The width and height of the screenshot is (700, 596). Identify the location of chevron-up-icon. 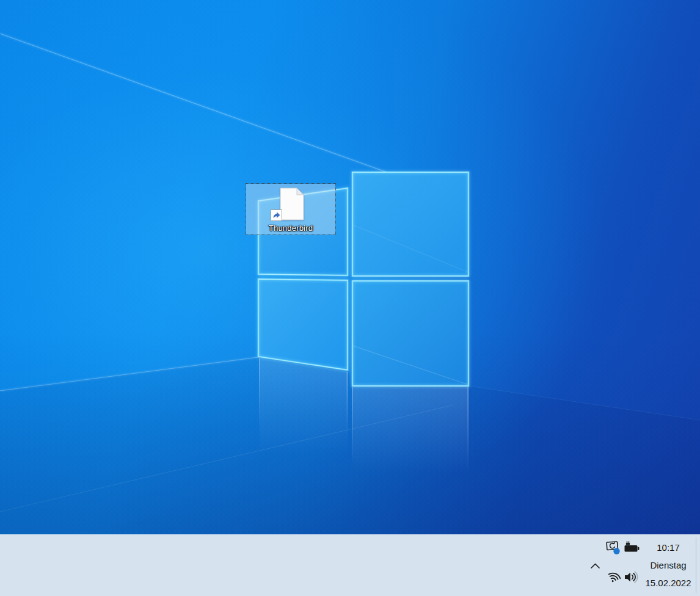
(595, 565).